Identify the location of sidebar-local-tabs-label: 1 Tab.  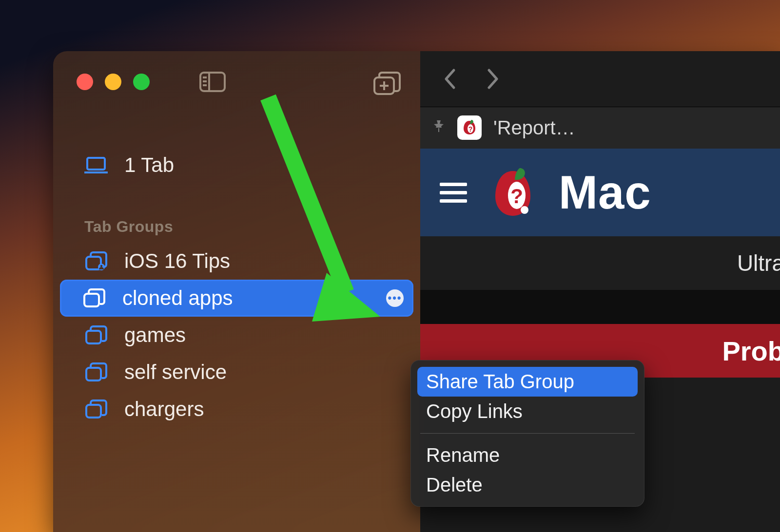
(149, 165).